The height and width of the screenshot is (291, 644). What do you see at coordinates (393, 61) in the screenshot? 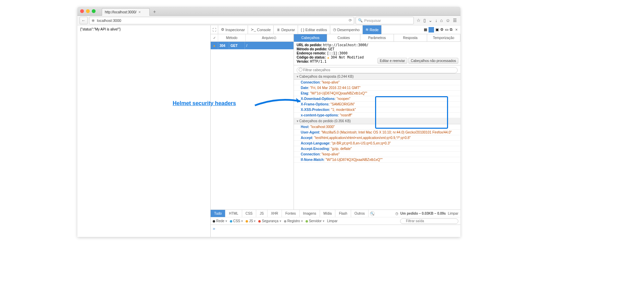
I see `edit-resend-button: Editar e reenviar` at bounding box center [393, 61].